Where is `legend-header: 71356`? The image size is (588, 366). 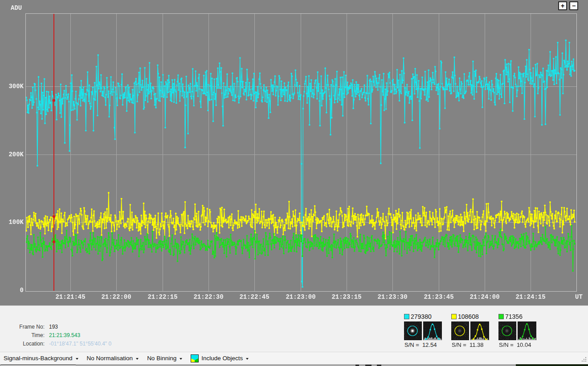 legend-header: 71356 is located at coordinates (520, 317).